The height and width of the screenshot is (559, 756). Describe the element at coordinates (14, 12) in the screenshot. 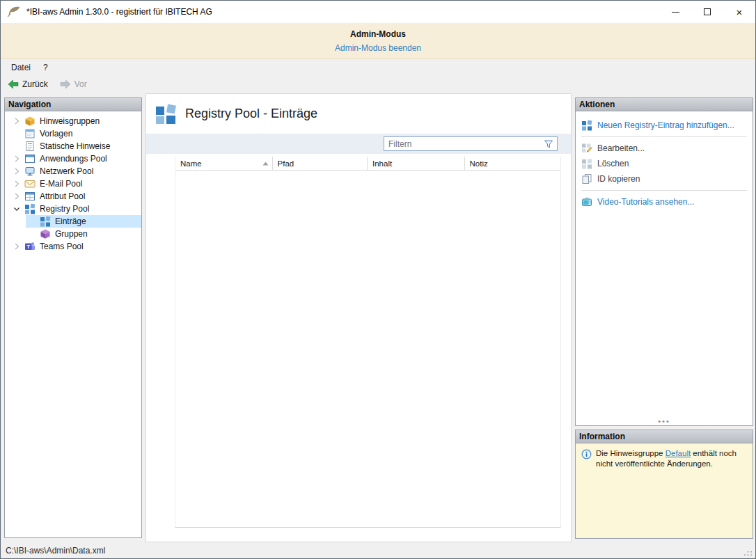

I see `app-quill-icon` at that location.